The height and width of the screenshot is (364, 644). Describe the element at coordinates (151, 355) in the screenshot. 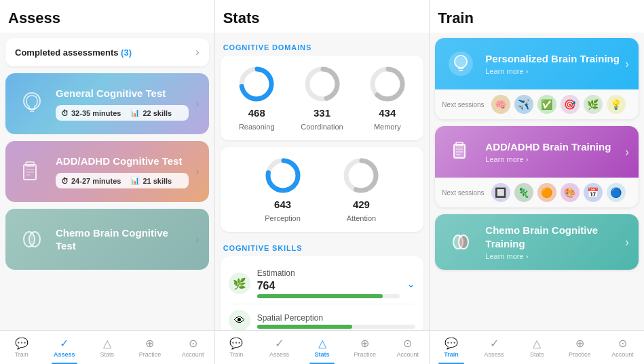

I see `practice-label-assess: Practice` at that location.